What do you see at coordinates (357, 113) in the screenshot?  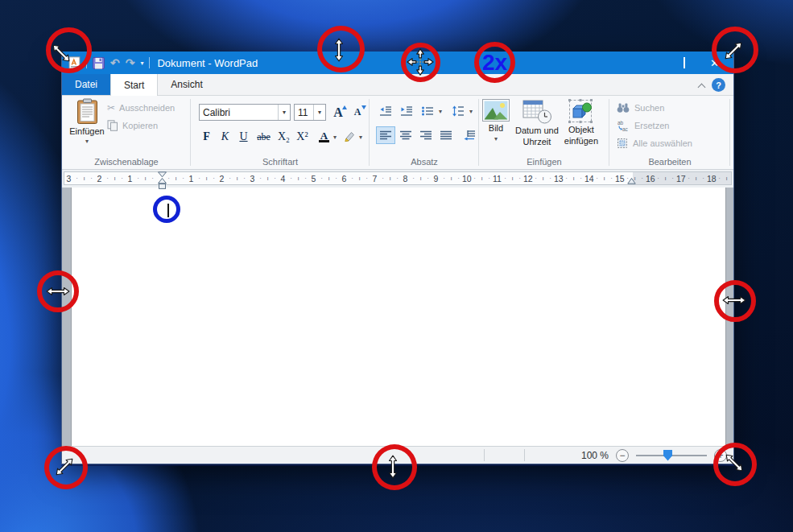 I see `shrink-font-letter: A` at bounding box center [357, 113].